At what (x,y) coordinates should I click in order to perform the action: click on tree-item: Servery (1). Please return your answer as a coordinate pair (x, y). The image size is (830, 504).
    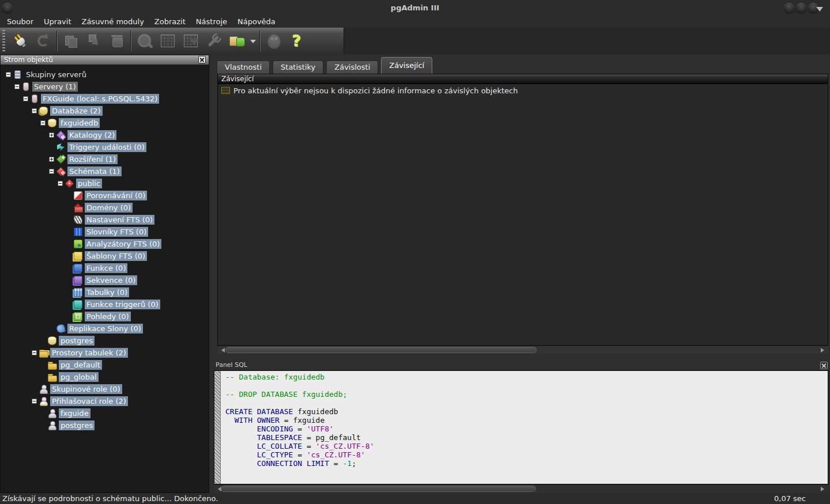
    Looking at the image, I should click on (105, 86).